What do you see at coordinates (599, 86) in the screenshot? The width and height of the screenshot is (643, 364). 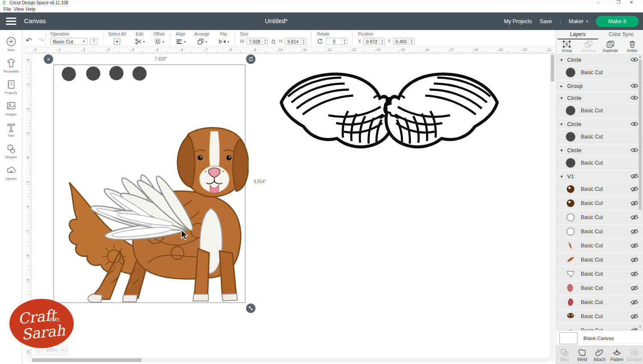 I see `layer-group-header: ▸Group` at bounding box center [599, 86].